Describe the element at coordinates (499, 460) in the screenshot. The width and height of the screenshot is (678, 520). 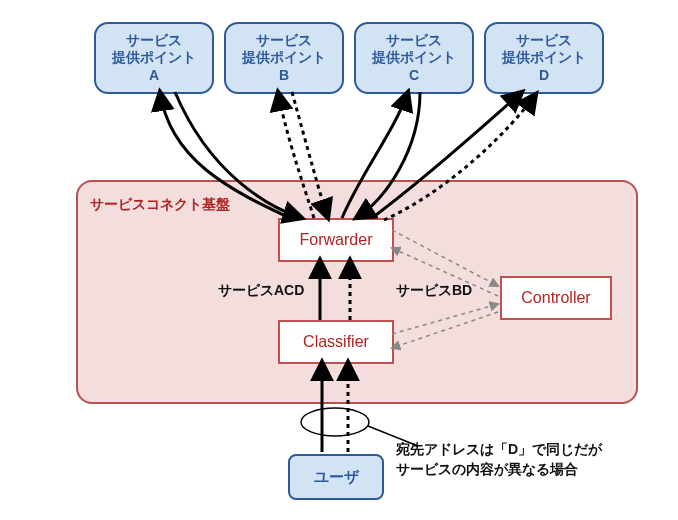
I see `note-text: 宛先アドレスは「D」で同じだが サービスの内容が異なる場合` at that location.